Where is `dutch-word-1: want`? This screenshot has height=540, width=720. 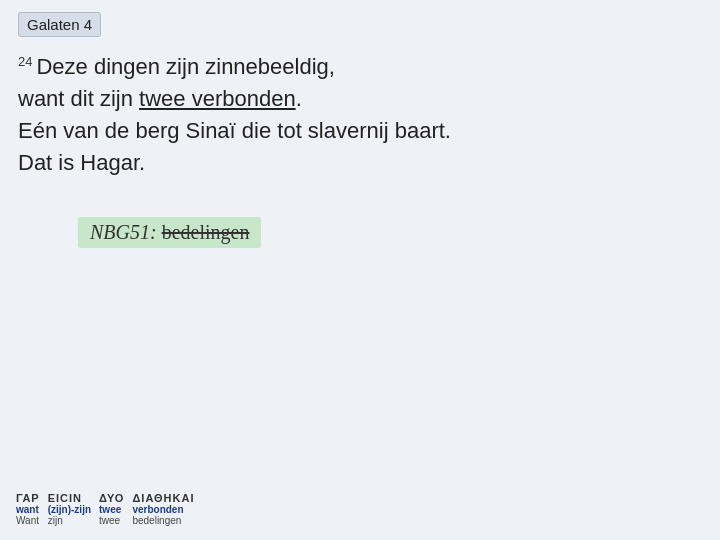
dutch-word-1: want is located at coordinates (32, 510).